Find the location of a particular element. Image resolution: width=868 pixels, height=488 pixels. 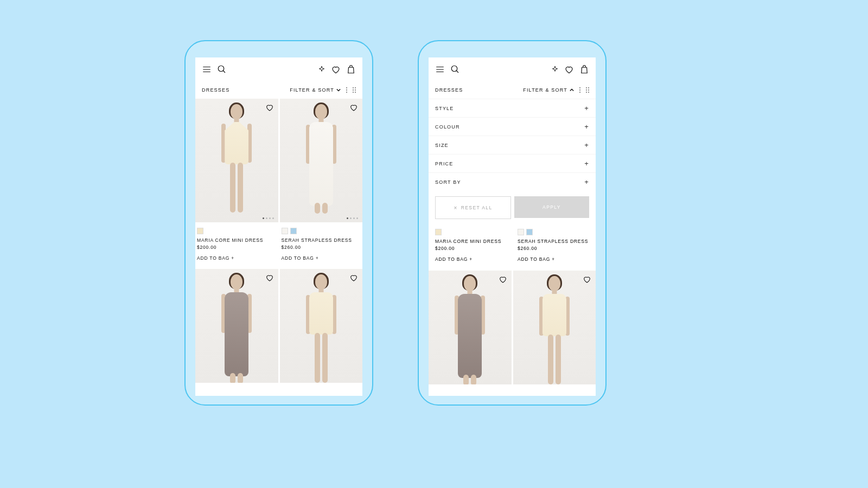

product-grid: MARIA CORE MINI DRESS $200.00 ADD TO BAG… is located at coordinates (279, 241).